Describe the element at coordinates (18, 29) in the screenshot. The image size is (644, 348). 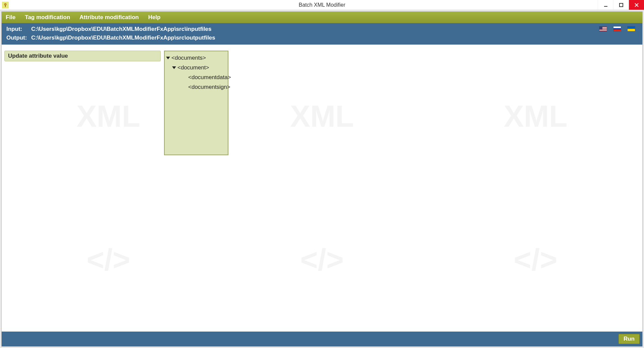
I see `input-label: Input:` at that location.